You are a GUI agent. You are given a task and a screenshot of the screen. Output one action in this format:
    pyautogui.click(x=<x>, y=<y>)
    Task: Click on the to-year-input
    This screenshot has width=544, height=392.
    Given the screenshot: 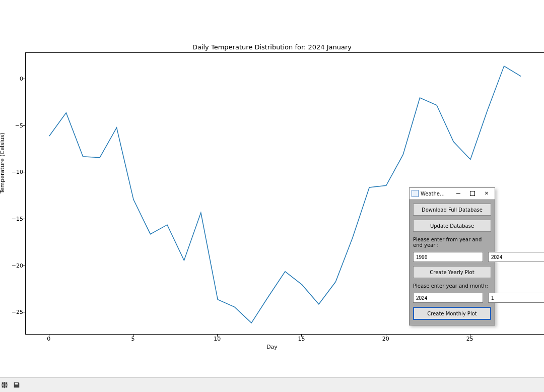 What is the action you would take?
    pyautogui.click(x=516, y=257)
    